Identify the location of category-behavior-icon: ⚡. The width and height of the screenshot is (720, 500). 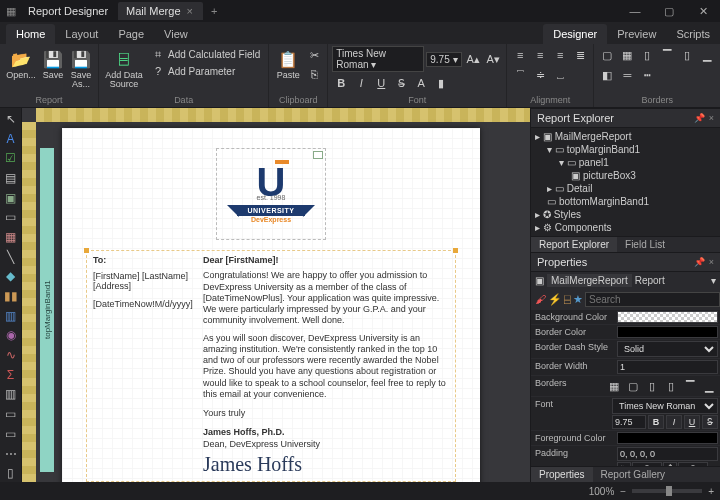
(555, 299).